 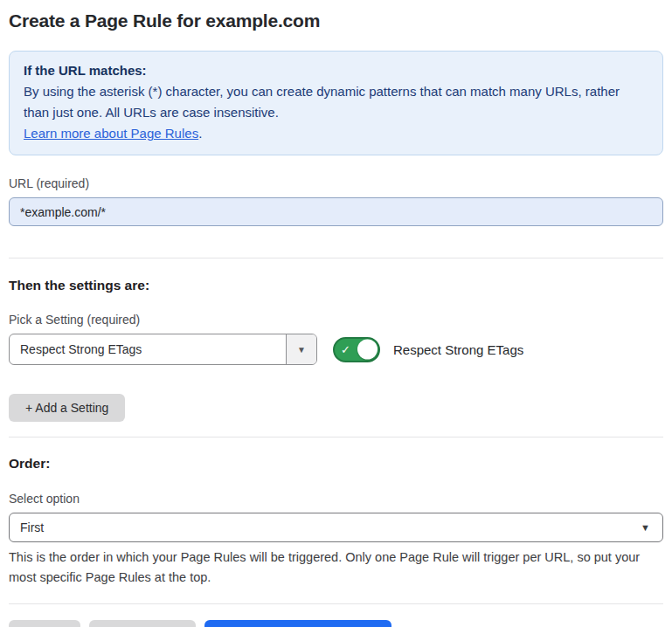 I want to click on pick-setting-label: Pick a Setting (required), so click(x=336, y=320).